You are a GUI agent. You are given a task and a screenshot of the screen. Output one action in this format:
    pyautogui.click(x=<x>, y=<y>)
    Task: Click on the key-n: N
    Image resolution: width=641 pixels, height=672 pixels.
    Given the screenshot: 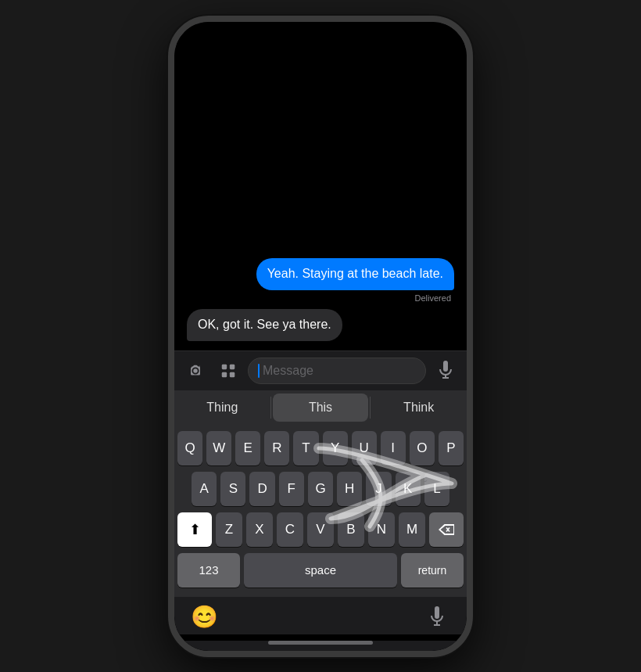 What is the action you would take?
    pyautogui.click(x=381, y=530)
    